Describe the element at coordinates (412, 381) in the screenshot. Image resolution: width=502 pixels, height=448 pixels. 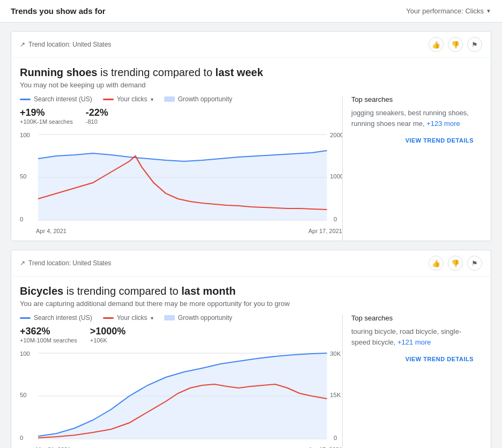
I see `top-searches-bicycles: Top searches touring bicycle, road bicyc…` at that location.